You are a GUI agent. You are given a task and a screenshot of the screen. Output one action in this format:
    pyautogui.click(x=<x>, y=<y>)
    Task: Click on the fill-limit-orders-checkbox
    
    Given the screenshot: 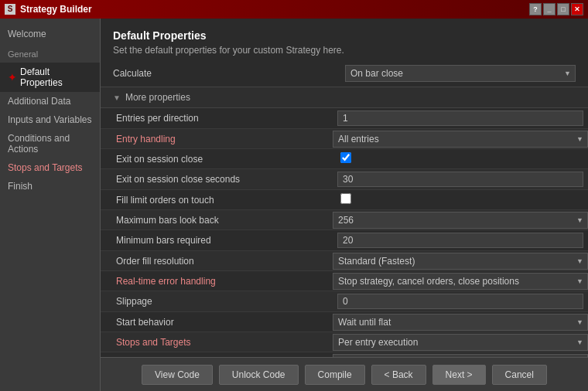 What is the action you would take?
    pyautogui.click(x=346, y=199)
    